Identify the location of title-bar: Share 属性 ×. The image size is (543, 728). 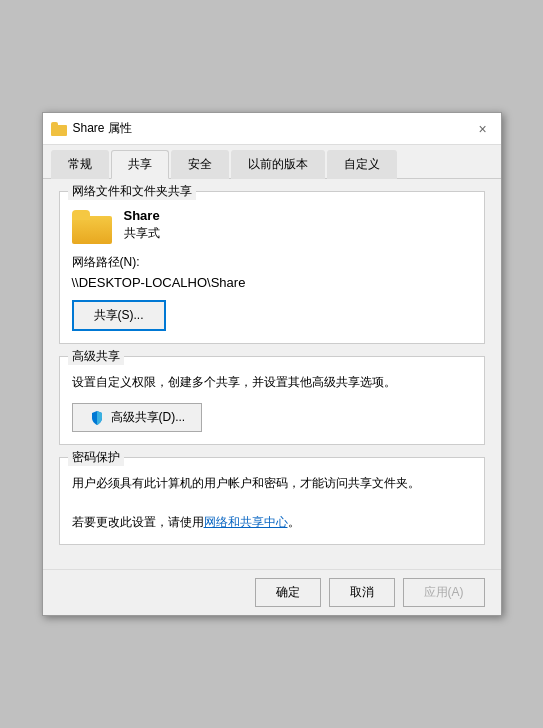
(272, 129).